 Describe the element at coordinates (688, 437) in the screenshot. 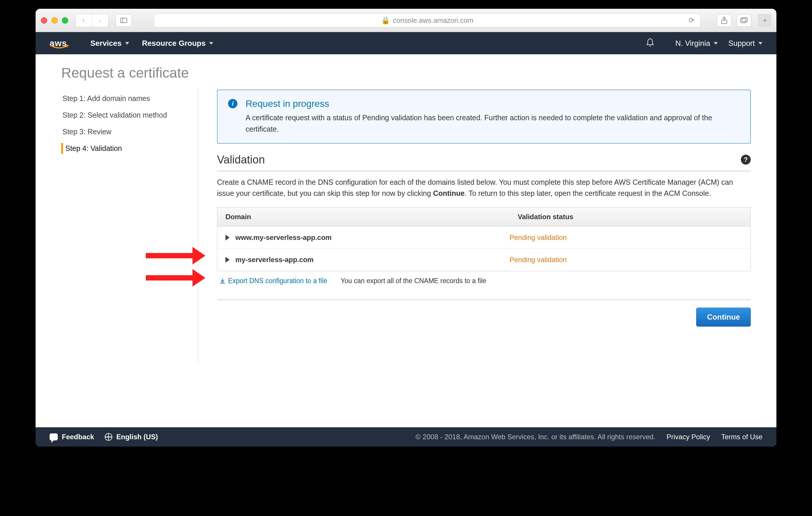

I see `privacy-link: Privacy Policy` at that location.